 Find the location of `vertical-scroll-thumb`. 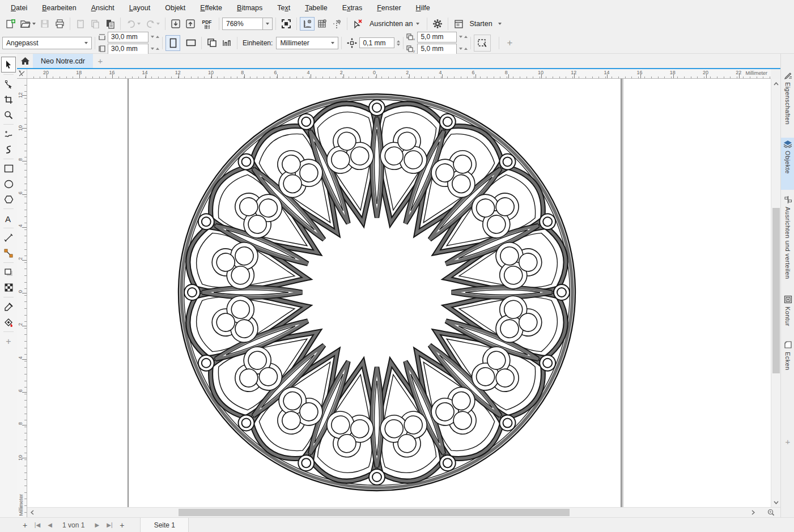

vertical-scroll-thumb is located at coordinates (776, 291).